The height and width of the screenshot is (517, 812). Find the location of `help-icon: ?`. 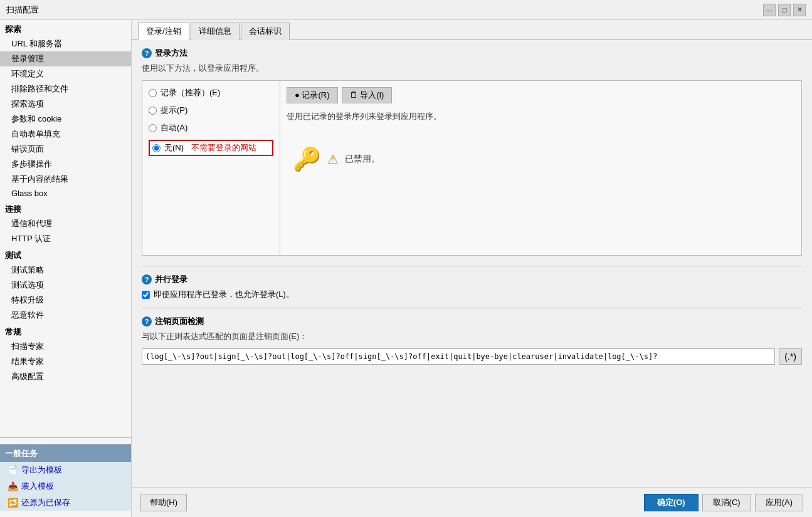

help-icon: ? is located at coordinates (147, 53).